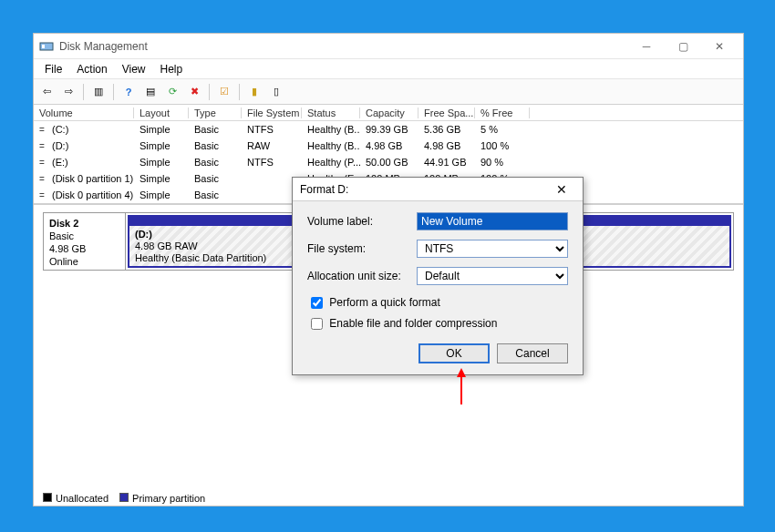  I want to click on cancel-button: Cancel, so click(532, 353).